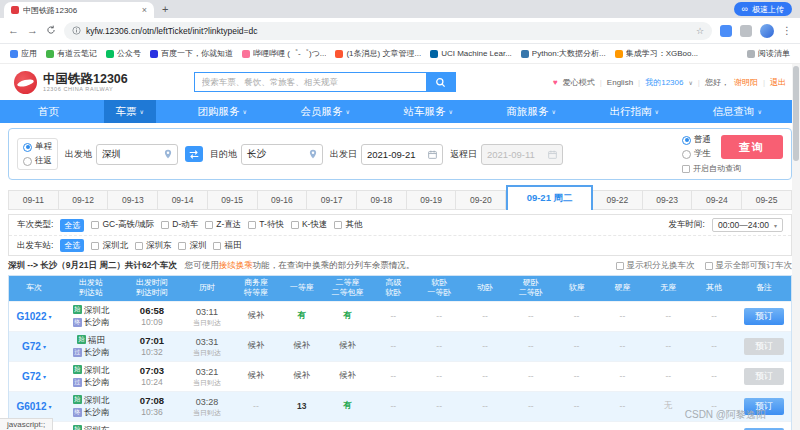  I want to click on passenger-type-radio: 学生, so click(696, 154).